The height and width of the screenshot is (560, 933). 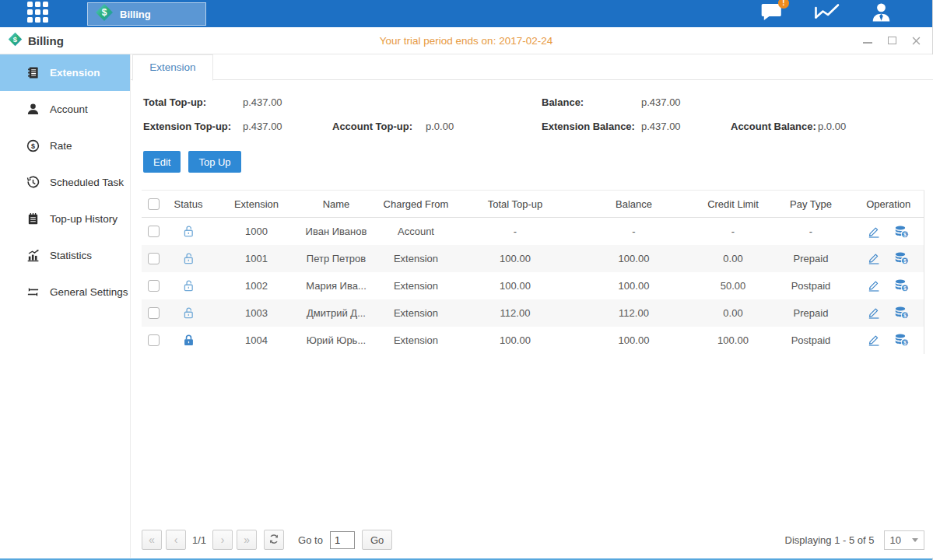 I want to click on table-row: 1001Петр ПетровExtension100.00100.000.00…, so click(x=532, y=258).